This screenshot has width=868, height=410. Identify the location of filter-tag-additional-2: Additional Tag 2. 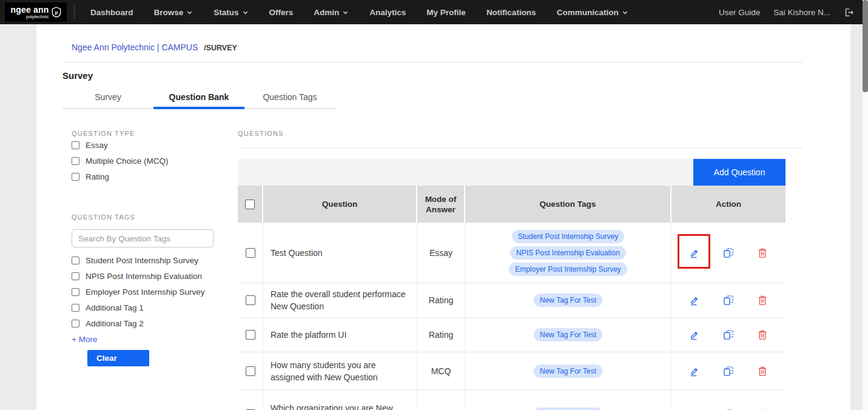
(151, 323).